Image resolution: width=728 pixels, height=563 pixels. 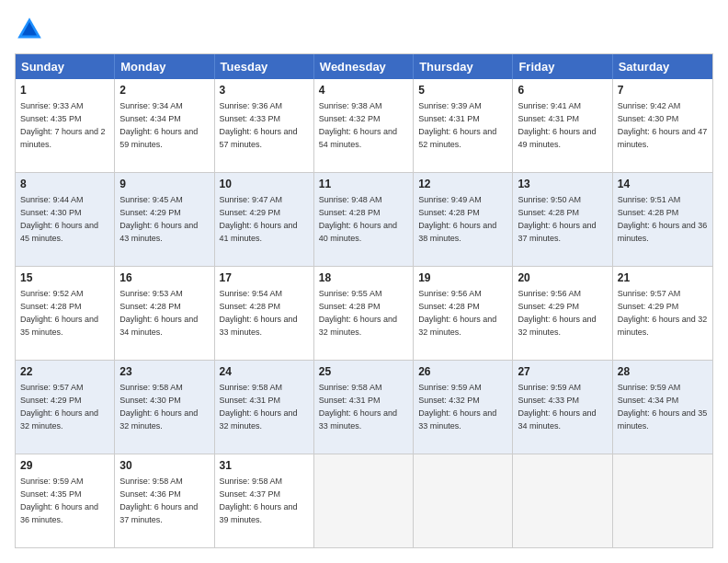 I want to click on day-number: 28, so click(x=663, y=372).